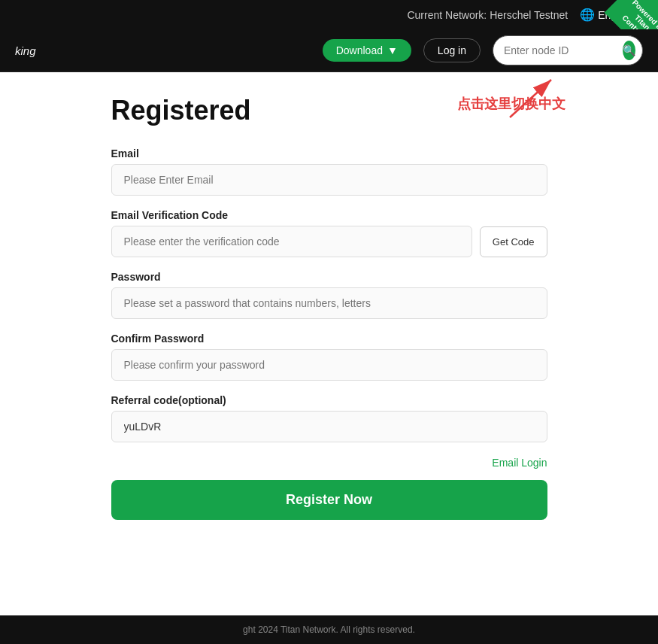 The image size is (658, 644). What do you see at coordinates (568, 50) in the screenshot?
I see `node-search-container: 🔍` at bounding box center [568, 50].